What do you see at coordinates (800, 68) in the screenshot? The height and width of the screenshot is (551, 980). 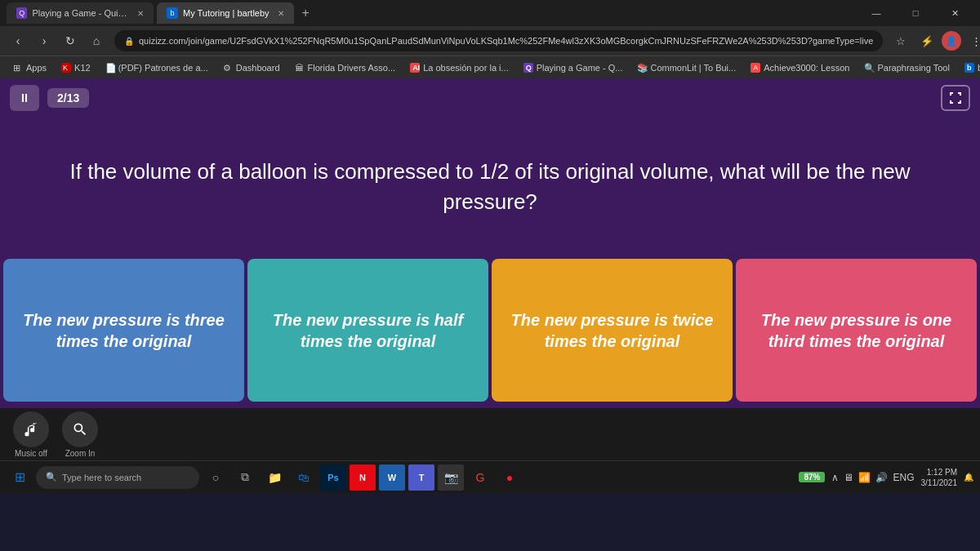 I see `bookmark-achieve3000: A Achieve3000: Lesson` at bounding box center [800, 68].